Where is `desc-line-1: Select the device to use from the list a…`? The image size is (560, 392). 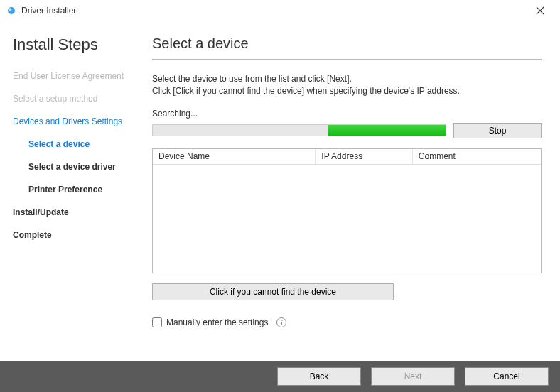
desc-line-1: Select the device to use from the list a… is located at coordinates (252, 79).